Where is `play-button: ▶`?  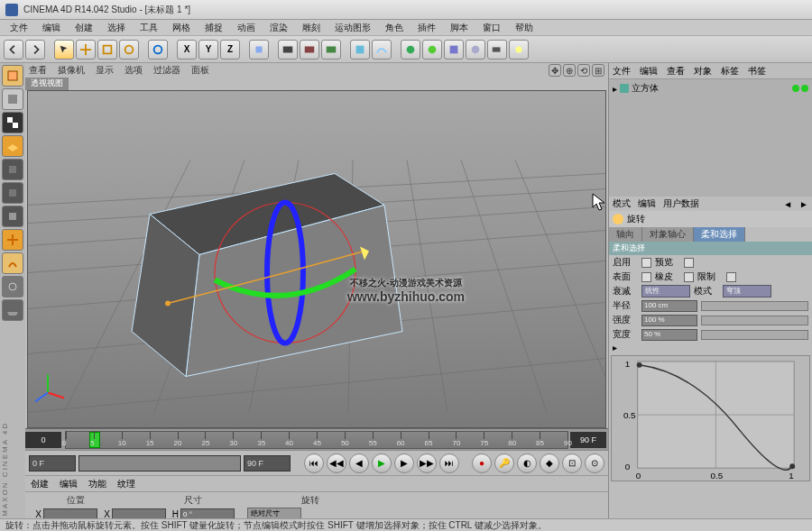 play-button: ▶ is located at coordinates (382, 463).